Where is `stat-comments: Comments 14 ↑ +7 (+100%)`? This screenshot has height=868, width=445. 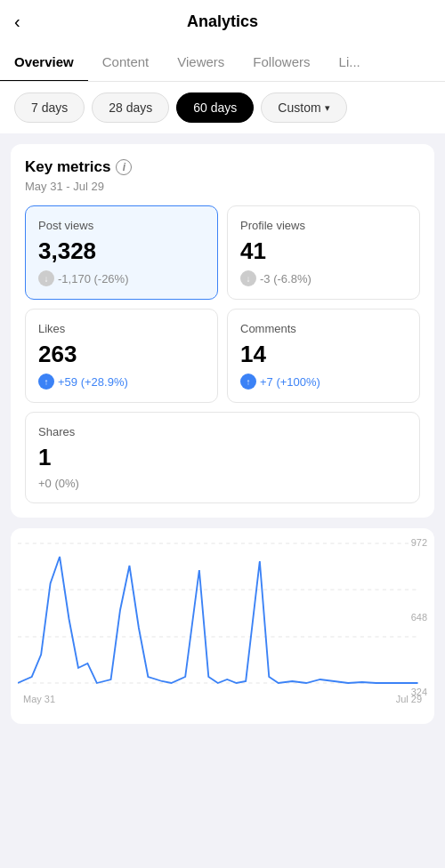 stat-comments: Comments 14 ↑ +7 (+100%) is located at coordinates (324, 356).